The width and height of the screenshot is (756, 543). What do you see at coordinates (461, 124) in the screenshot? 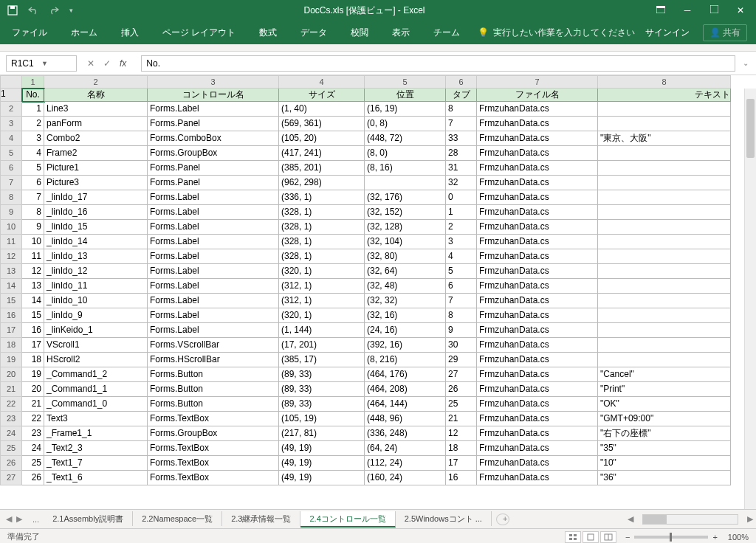
I see `cell: 7` at bounding box center [461, 124].